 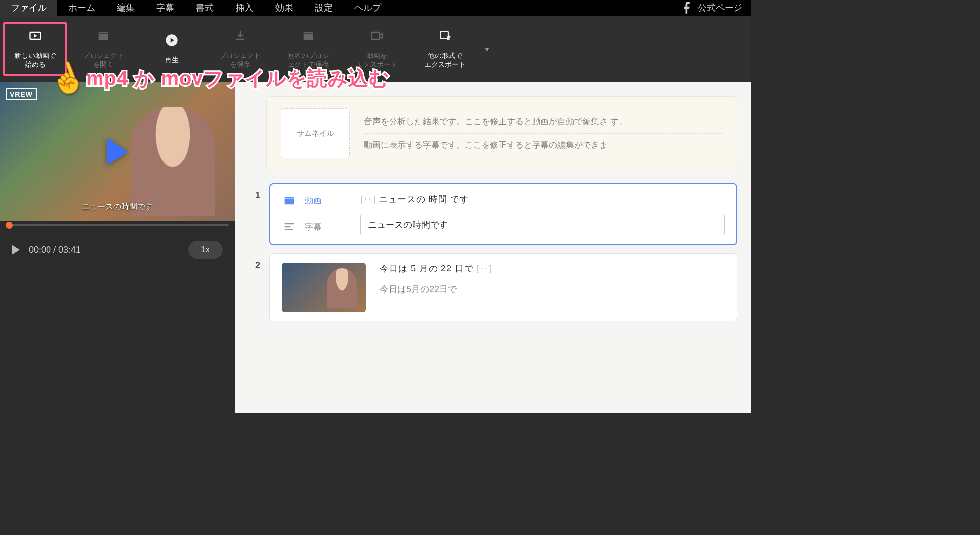 I want to click on menu-format: 書式, so click(x=205, y=8).